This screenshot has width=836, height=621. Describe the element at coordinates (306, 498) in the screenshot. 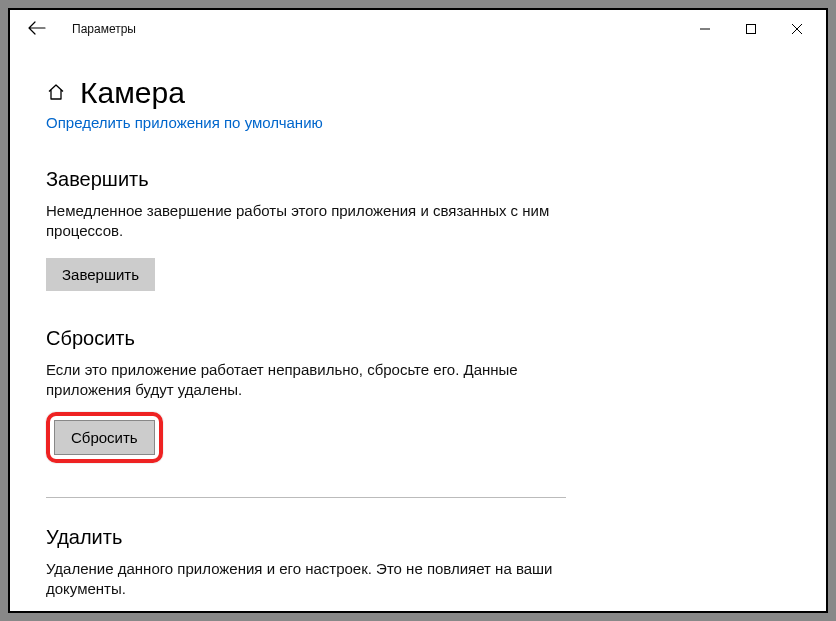

I see `section-divider` at that location.